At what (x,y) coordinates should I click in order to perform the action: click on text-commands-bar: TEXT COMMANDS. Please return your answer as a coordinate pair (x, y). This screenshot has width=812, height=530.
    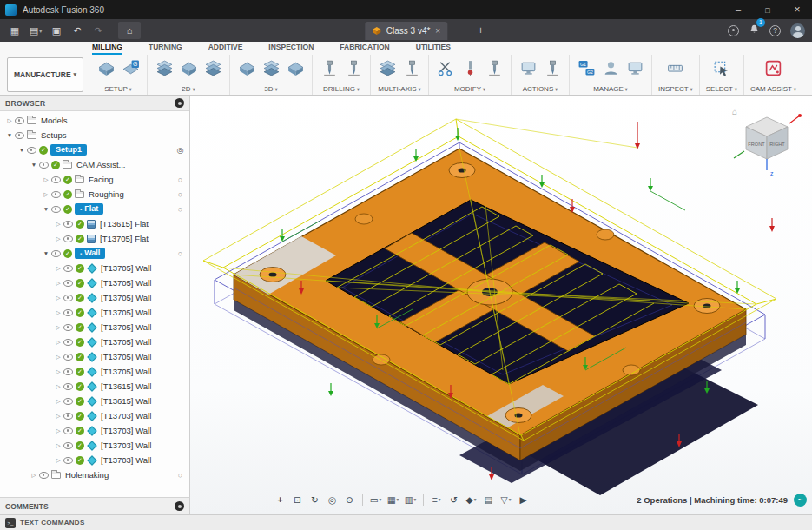
    Looking at the image, I should click on (406, 522).